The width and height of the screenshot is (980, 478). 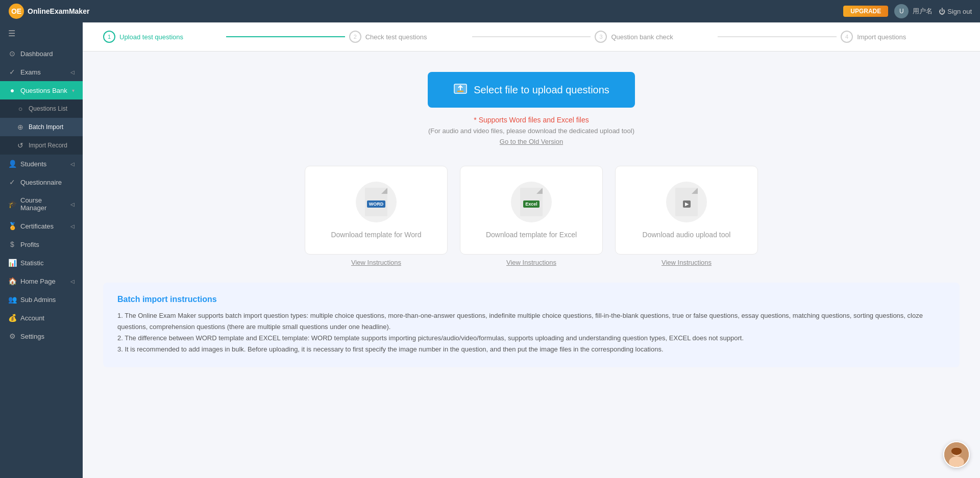 What do you see at coordinates (41, 145) in the screenshot?
I see `sidebar-item-import-record: ↺ Import Record` at bounding box center [41, 145].